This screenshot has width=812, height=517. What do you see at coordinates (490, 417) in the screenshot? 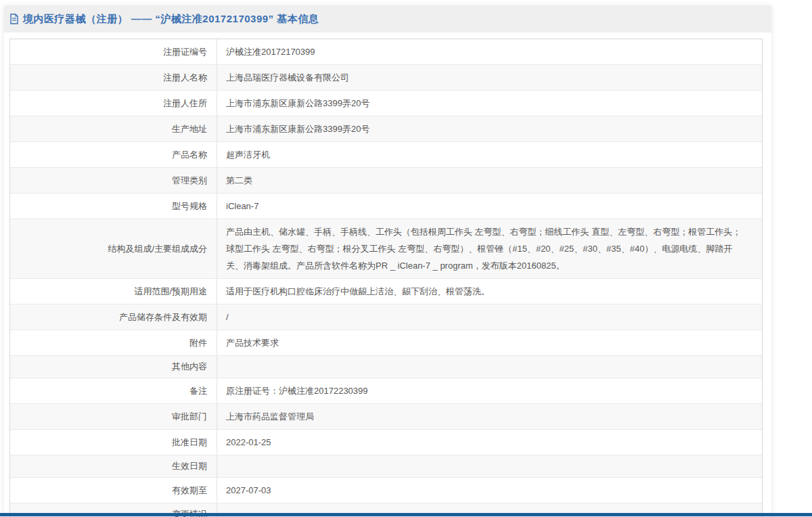
I see `row-value: 上海市药品监督管理局` at bounding box center [490, 417].